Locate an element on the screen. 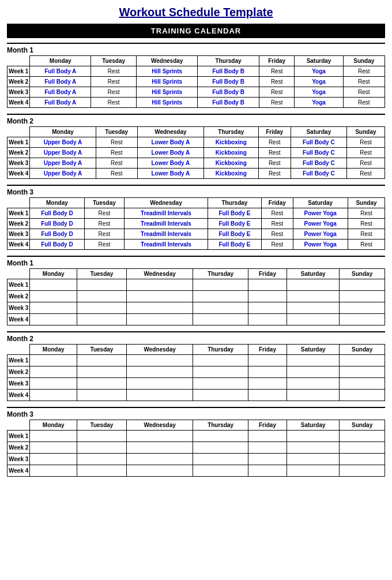 The image size is (392, 580). week-label: Week 1 is located at coordinates (18, 214).